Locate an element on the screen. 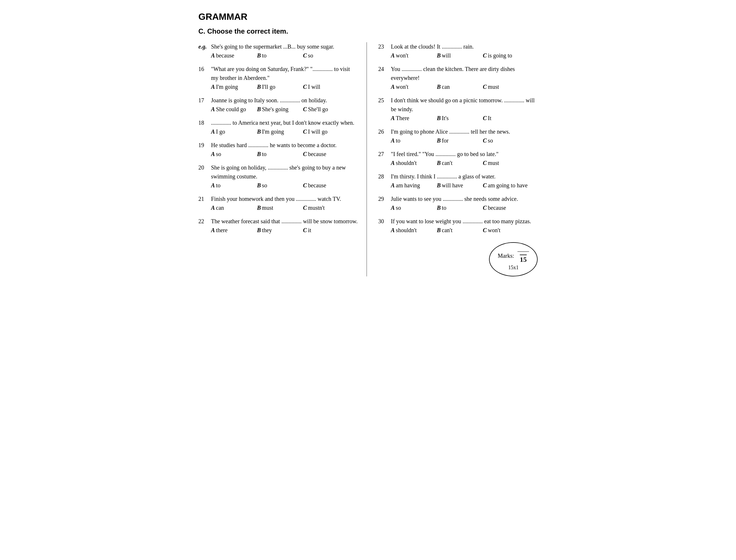  right-column: 23Look at the clouds! It .............. … is located at coordinates (452, 159).